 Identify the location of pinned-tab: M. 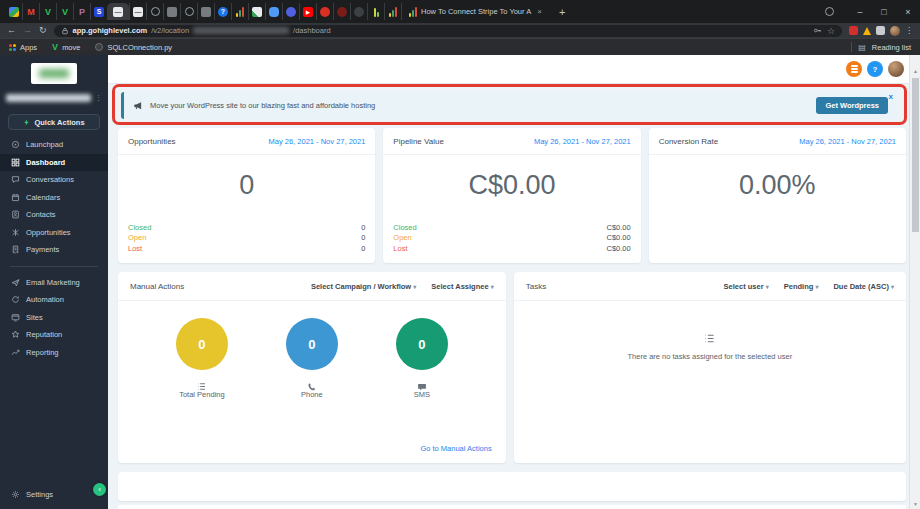
(30, 12).